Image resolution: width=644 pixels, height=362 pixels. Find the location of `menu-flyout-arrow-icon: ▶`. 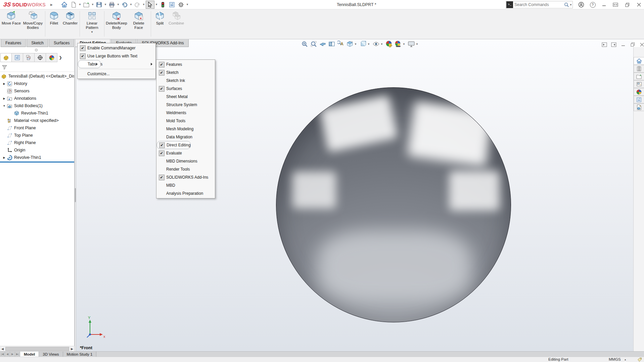

menu-flyout-arrow-icon: ▶ is located at coordinates (52, 5).